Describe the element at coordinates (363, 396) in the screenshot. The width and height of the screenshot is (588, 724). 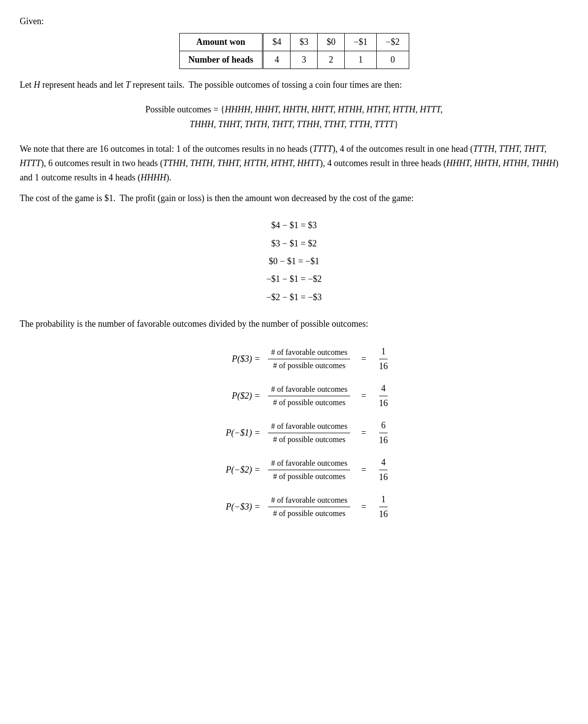
I see `eq-sign-2: =` at that location.